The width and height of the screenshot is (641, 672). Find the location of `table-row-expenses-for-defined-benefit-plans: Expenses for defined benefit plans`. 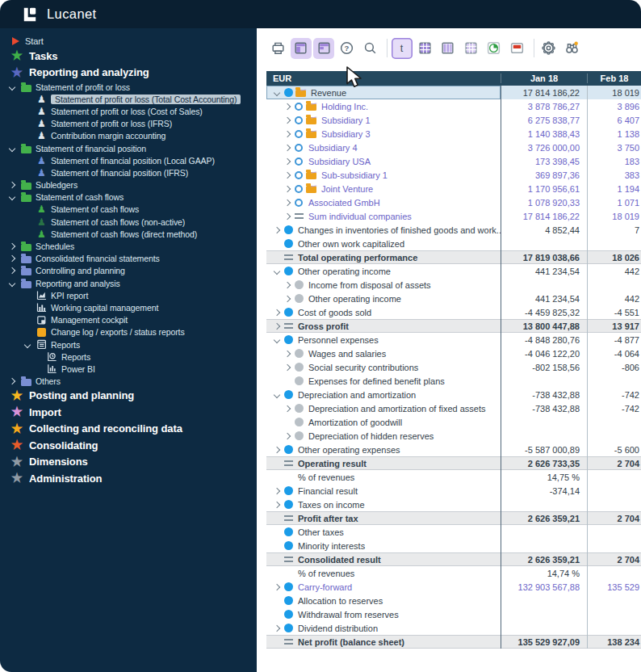

table-row-expenses-for-defined-benefit-plans: Expenses for defined benefit plans is located at coordinates (454, 381).